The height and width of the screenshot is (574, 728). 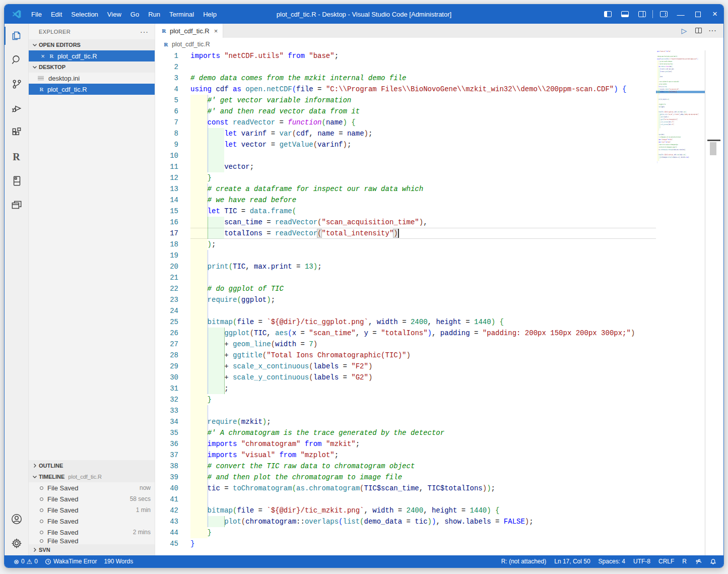 I want to click on sidebar-item-plot-viewer, so click(x=17, y=205).